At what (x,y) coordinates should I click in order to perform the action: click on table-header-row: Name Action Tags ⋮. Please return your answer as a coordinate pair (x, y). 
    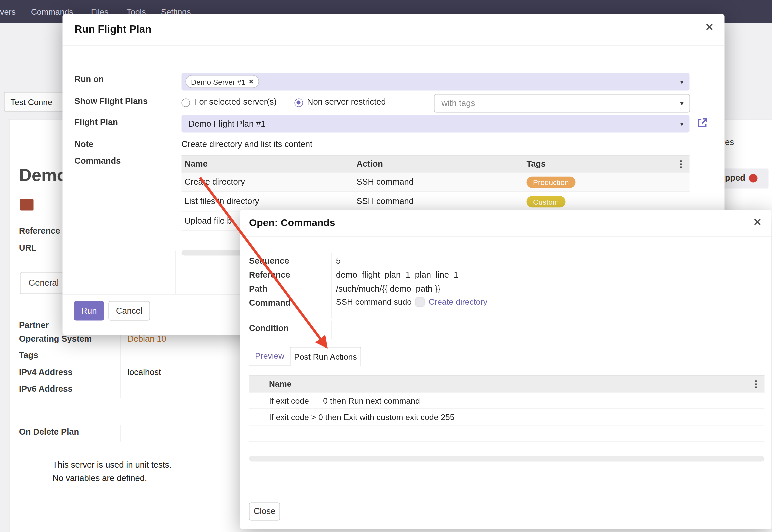
    Looking at the image, I should click on (436, 164).